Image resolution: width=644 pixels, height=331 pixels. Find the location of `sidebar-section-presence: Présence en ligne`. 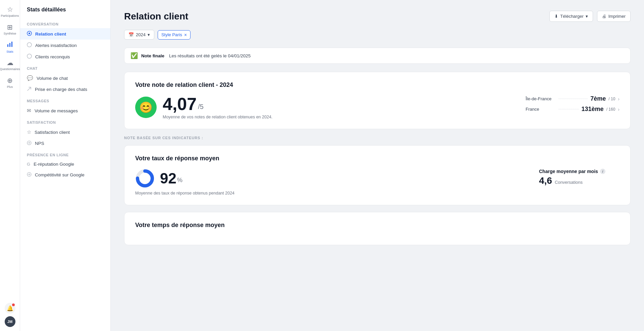

sidebar-section-presence: Présence en ligne is located at coordinates (65, 154).